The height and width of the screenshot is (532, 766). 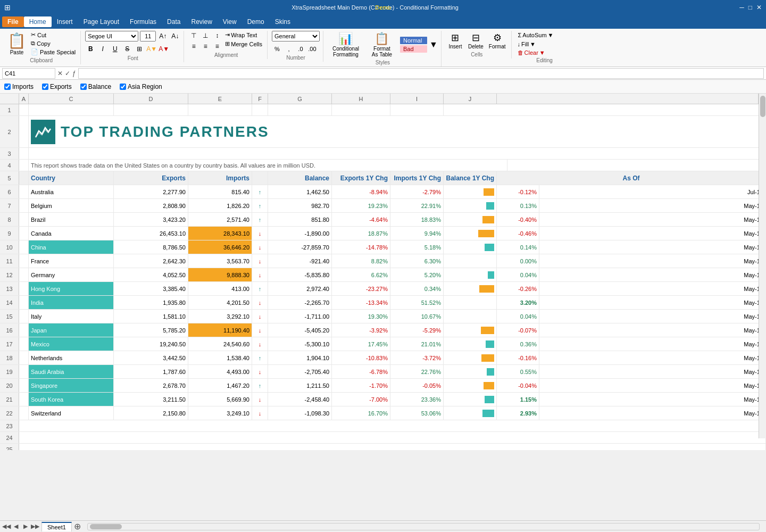 I want to click on menu-insert: Insert, so click(x=65, y=22).